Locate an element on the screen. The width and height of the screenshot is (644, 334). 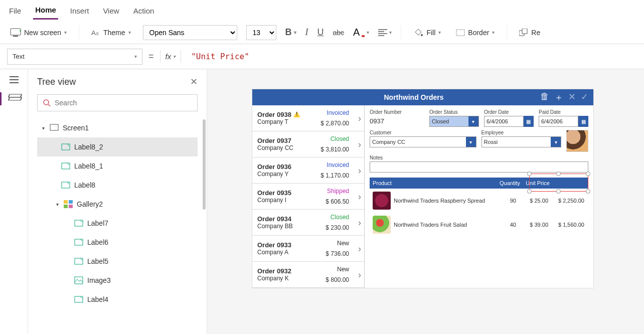
scrollbar-thumb is located at coordinates (204, 164).